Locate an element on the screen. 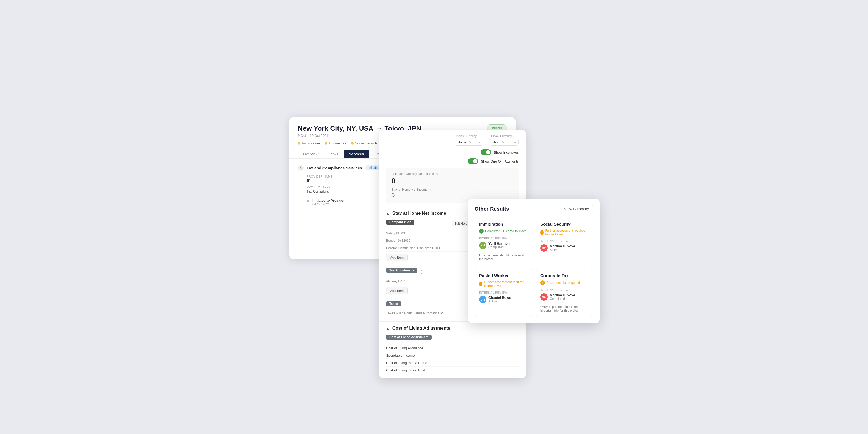  mobility-box: Estimated Mobility Net Income ✎ 0 Stay a… is located at coordinates (452, 185).